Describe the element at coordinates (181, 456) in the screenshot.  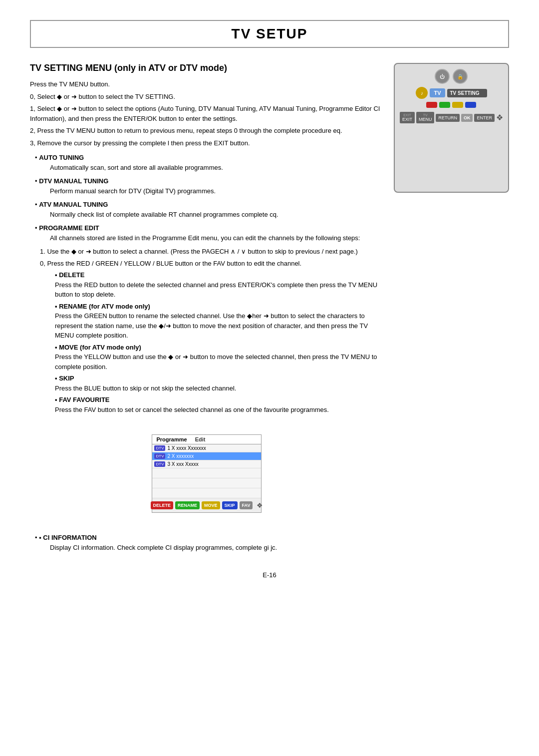
I see `prog-row-2-text: 2 X xxxxxxx` at that location.